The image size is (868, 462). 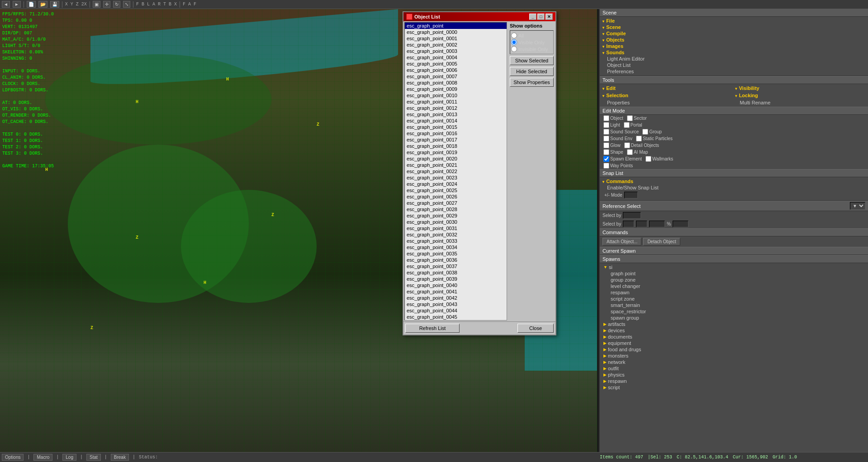 What do you see at coordinates (630, 118) in the screenshot?
I see `sector-mode-input` at bounding box center [630, 118].